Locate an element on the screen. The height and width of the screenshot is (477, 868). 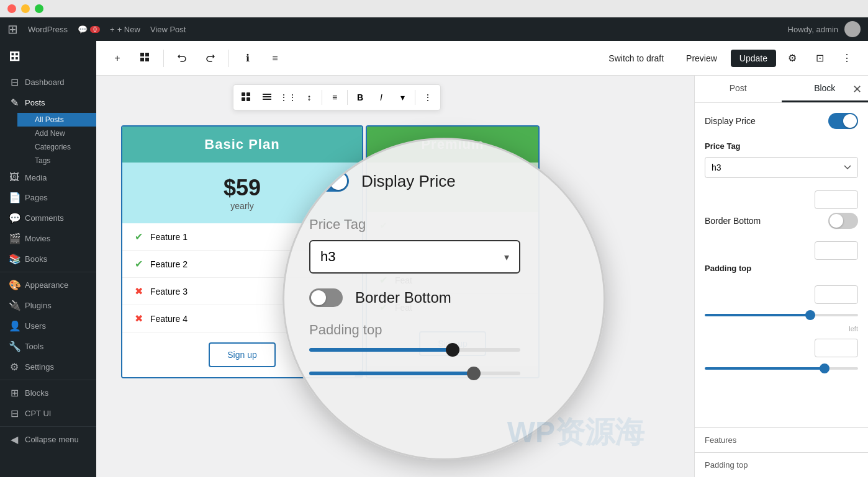
sidebar-item-all-posts: All Posts is located at coordinates (57, 120).